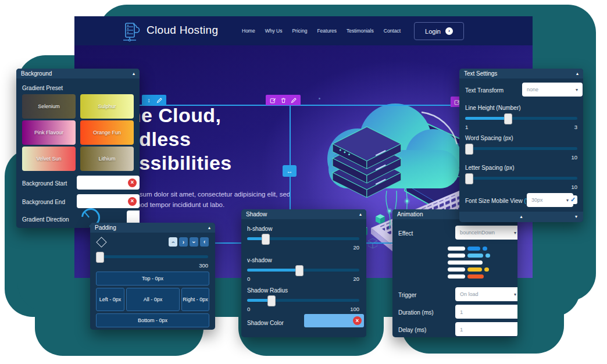 The image size is (607, 364). I want to click on selected-value: On load, so click(469, 294).